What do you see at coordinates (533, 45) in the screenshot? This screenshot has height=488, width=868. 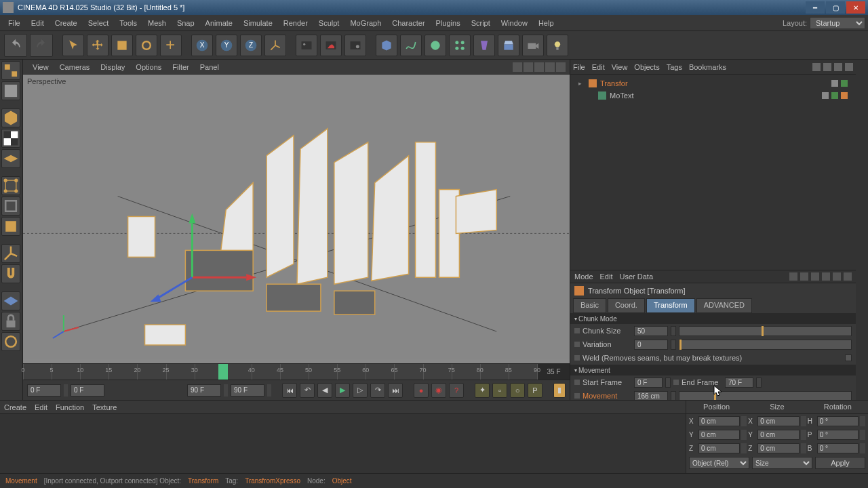 I see `camera-button` at bounding box center [533, 45].